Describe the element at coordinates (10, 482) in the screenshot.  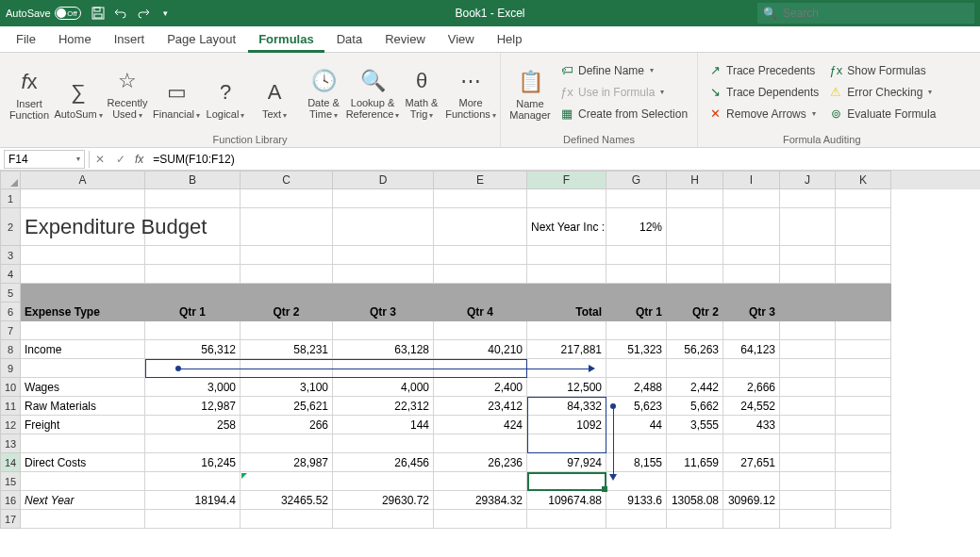
I see `row-header: 15` at that location.